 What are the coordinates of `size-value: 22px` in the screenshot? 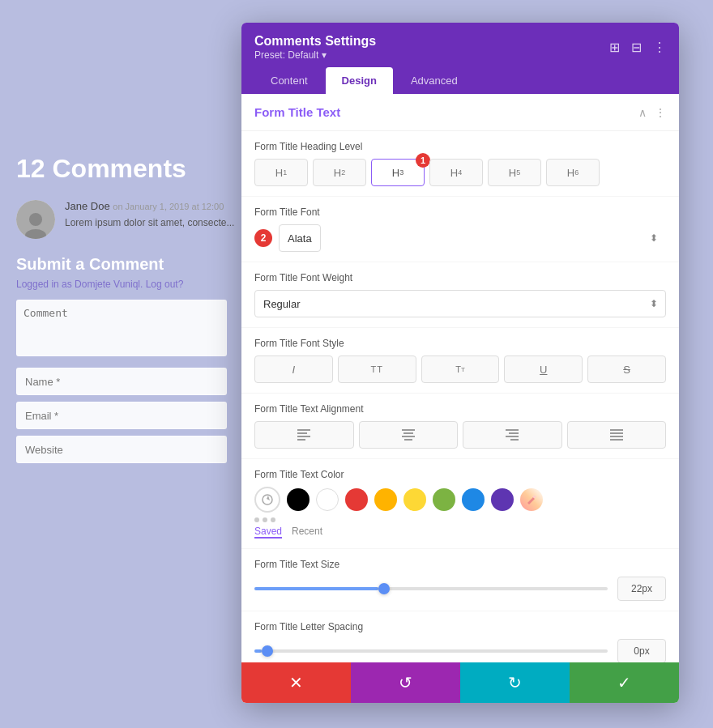 It's located at (642, 589).